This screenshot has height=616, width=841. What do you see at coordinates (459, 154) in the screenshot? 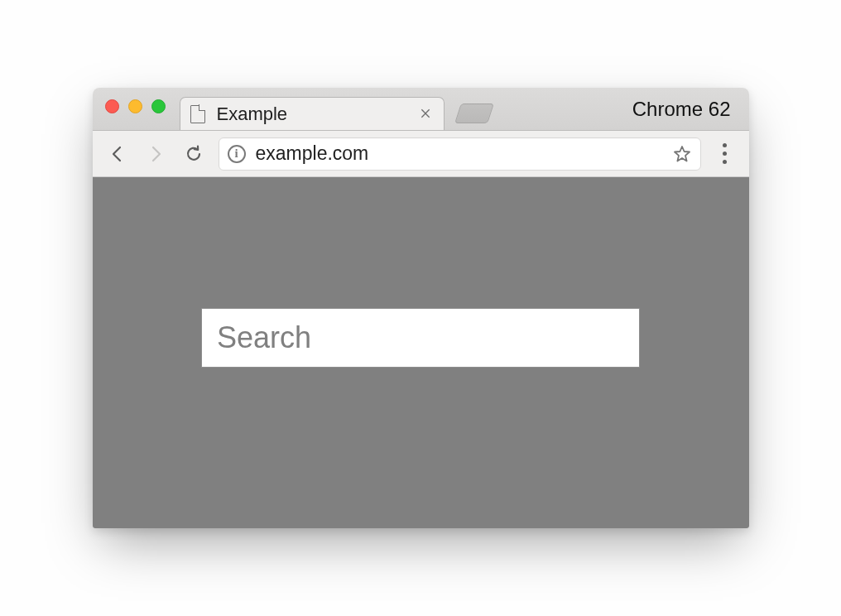
I see `url-text: example.com` at bounding box center [459, 154].